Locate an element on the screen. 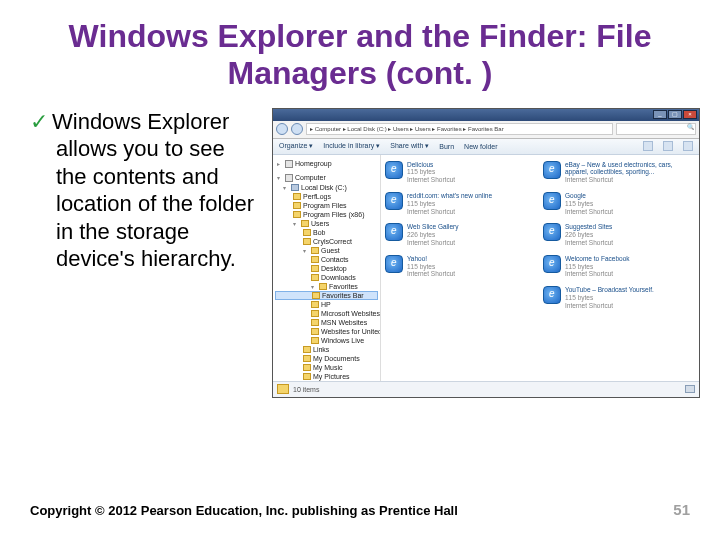 This screenshot has height=540, width=720. toolbar-newfolder: New folder is located at coordinates (480, 146).